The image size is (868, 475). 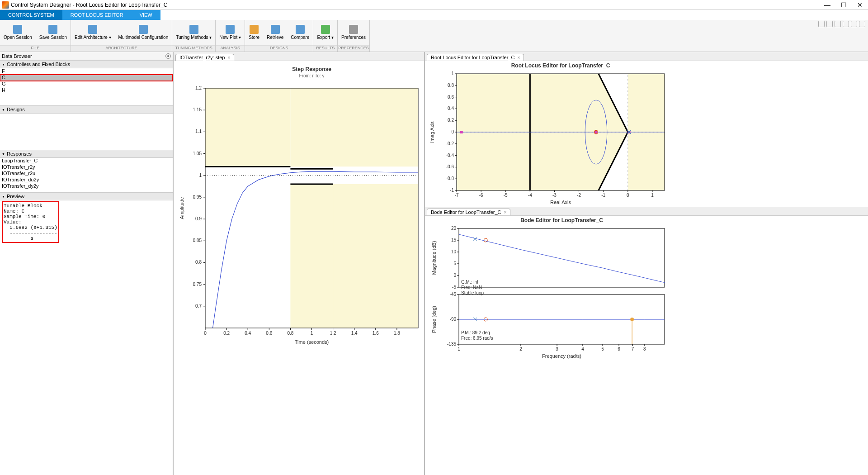 I want to click on svg-text: 0.7, so click(x=198, y=306).